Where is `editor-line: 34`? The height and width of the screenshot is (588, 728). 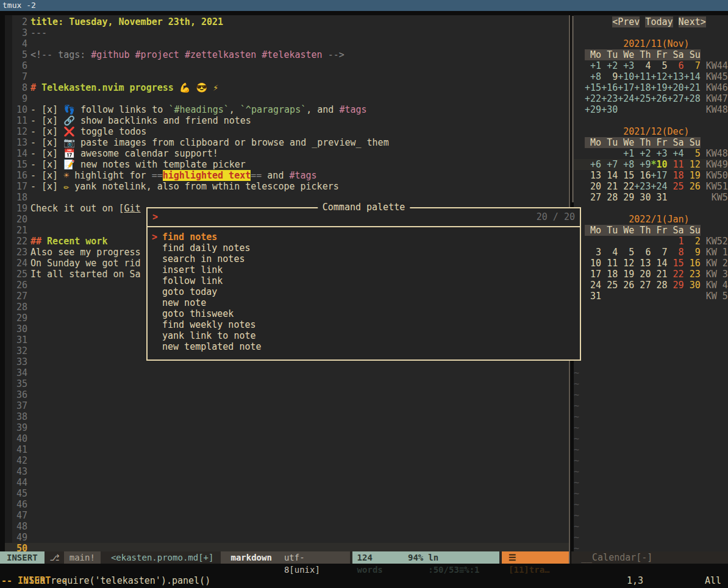
editor-line: 34 is located at coordinates (287, 373).